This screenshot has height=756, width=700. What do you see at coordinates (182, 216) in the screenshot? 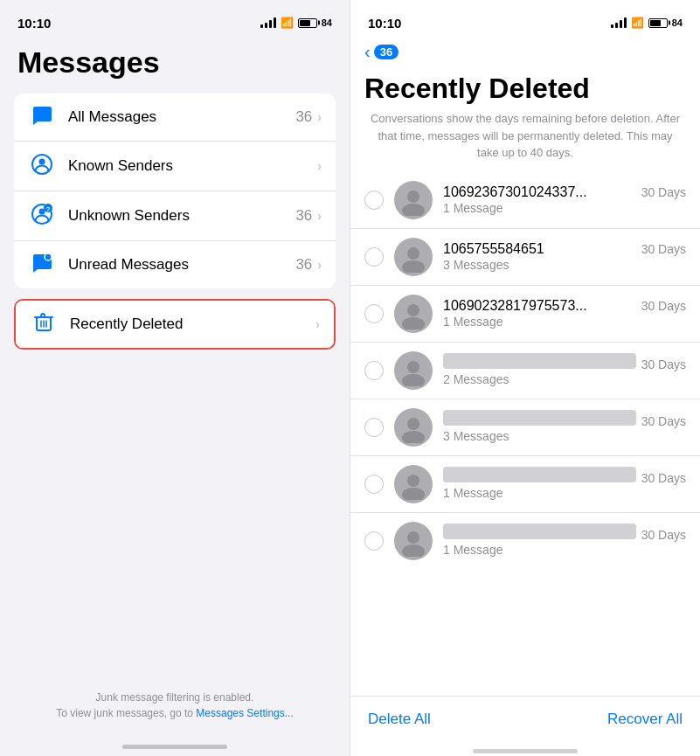
I see `unknown-senders-label: Unknown Senders` at bounding box center [182, 216].